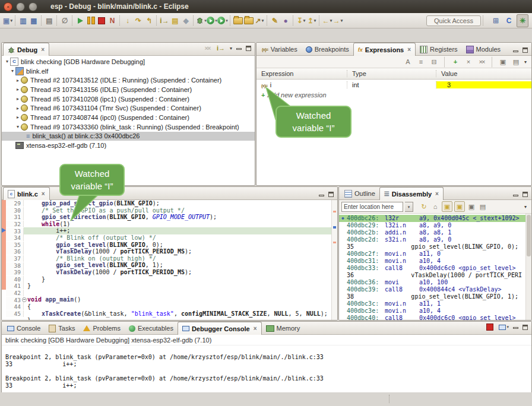  I want to click on scrollbar-thumb, so click(528, 236).